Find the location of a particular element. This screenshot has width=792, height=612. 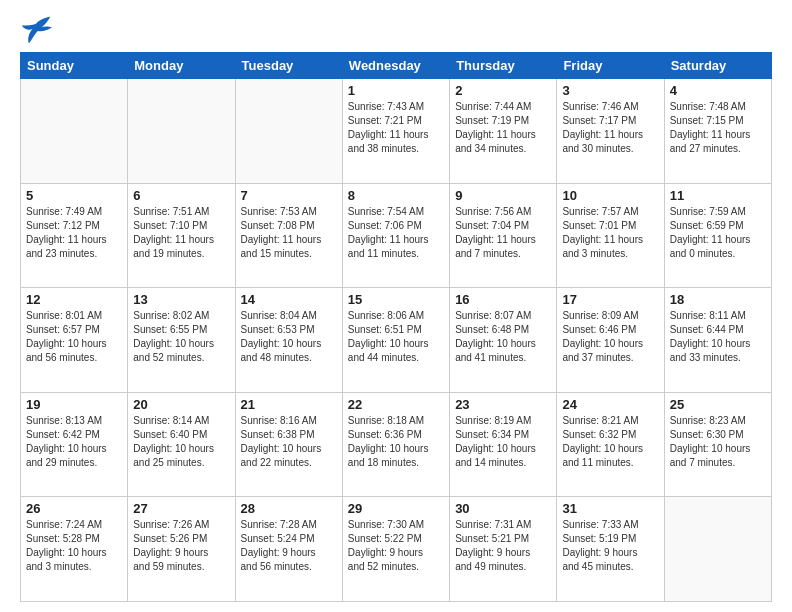

day-info: Sunrise: 8:02 AM Sunset: 6:55 PM Dayligh… is located at coordinates (181, 337).